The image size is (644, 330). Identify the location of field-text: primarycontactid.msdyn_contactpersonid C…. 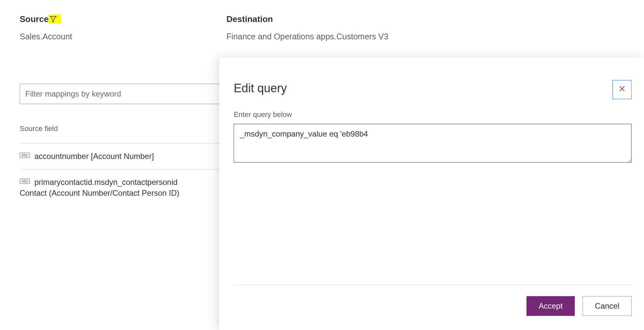
(127, 188).